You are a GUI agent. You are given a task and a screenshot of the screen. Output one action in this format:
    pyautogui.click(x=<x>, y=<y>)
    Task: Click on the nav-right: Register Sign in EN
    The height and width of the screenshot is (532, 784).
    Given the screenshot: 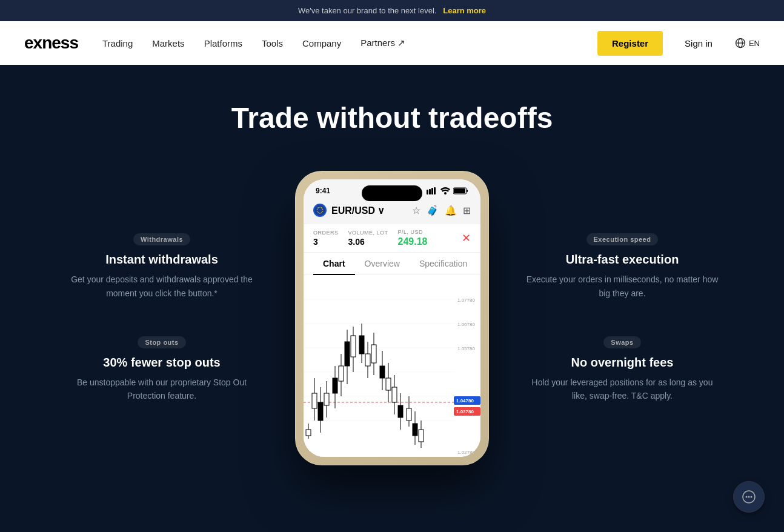 What is the action you would take?
    pyautogui.click(x=679, y=44)
    